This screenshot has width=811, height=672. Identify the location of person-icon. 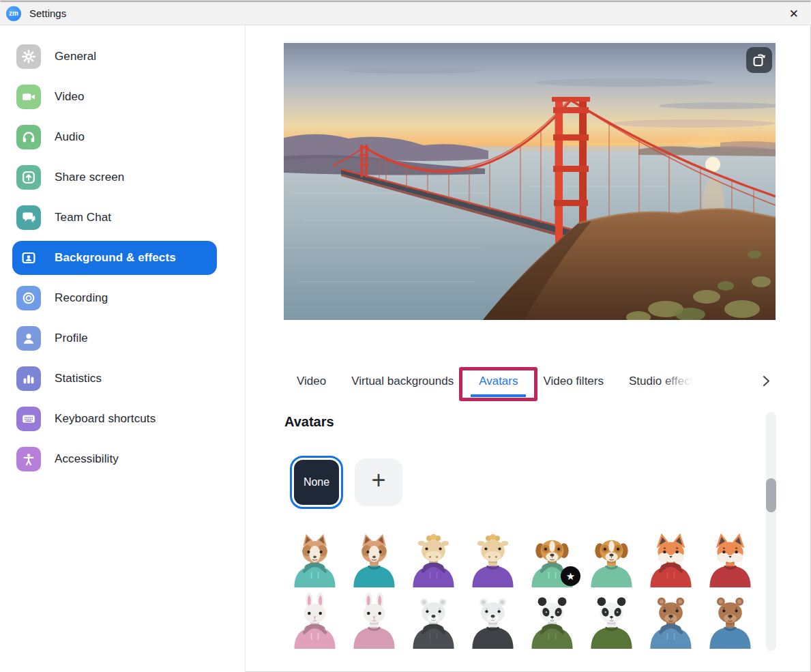
(29, 338).